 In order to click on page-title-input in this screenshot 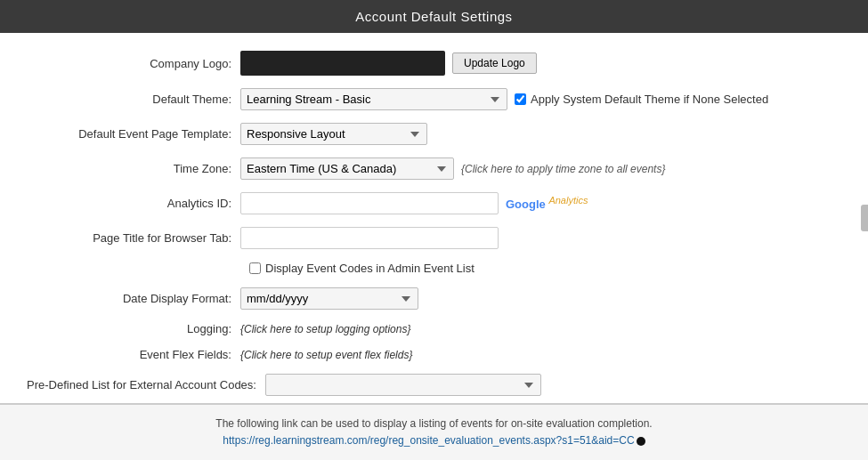, I will do `click(369, 238)`.